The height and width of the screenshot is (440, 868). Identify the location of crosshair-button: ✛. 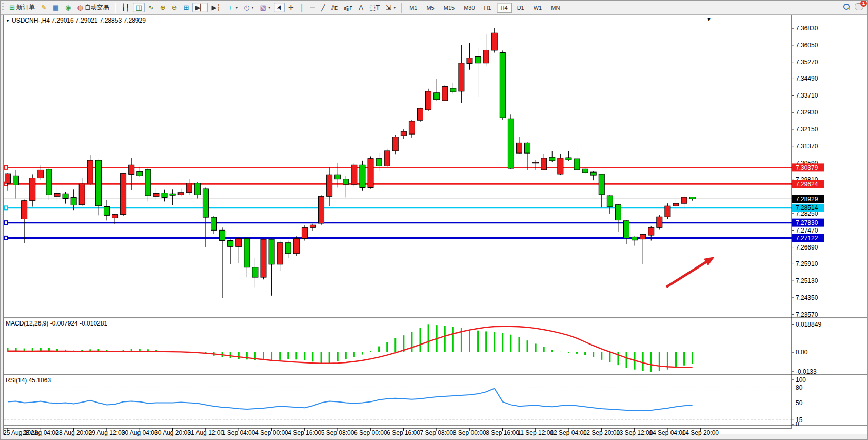
(291, 7).